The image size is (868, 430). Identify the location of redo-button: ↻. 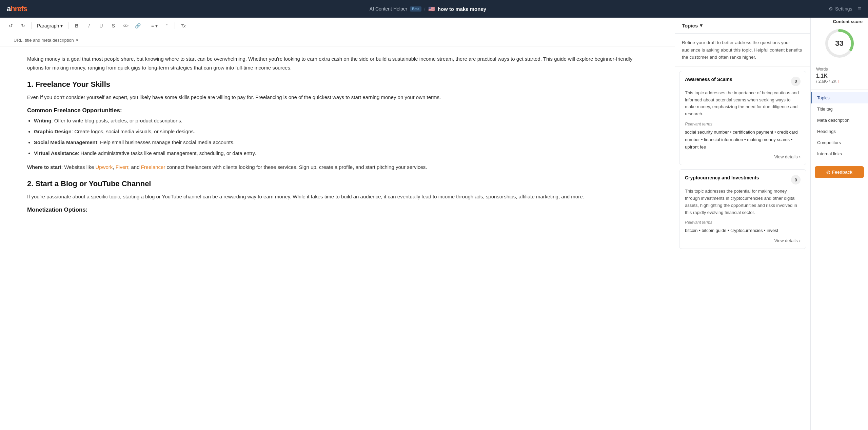
(23, 26).